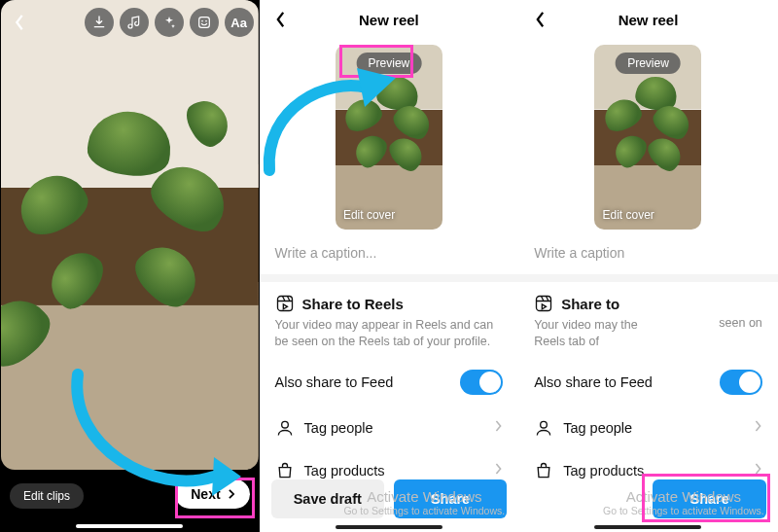 This screenshot has height=532, width=778. What do you see at coordinates (706, 498) in the screenshot?
I see `annotation-box-share` at bounding box center [706, 498].